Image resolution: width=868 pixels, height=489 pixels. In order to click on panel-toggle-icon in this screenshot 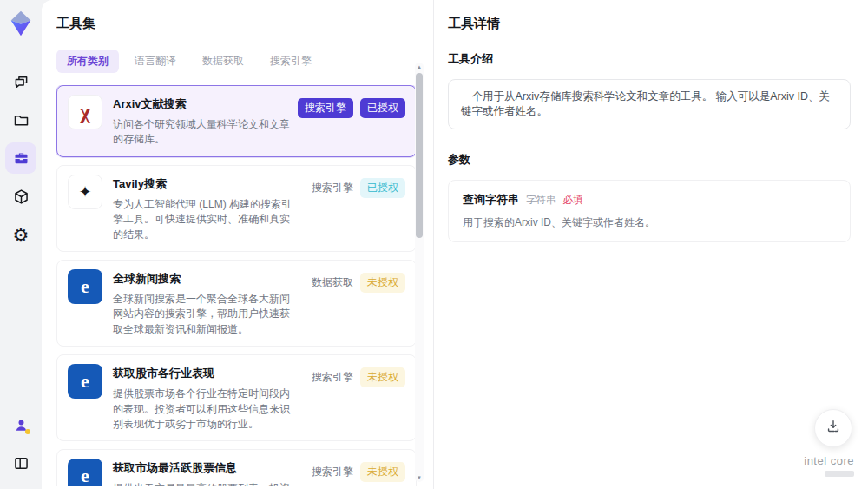, I will do `click(21, 464)`.